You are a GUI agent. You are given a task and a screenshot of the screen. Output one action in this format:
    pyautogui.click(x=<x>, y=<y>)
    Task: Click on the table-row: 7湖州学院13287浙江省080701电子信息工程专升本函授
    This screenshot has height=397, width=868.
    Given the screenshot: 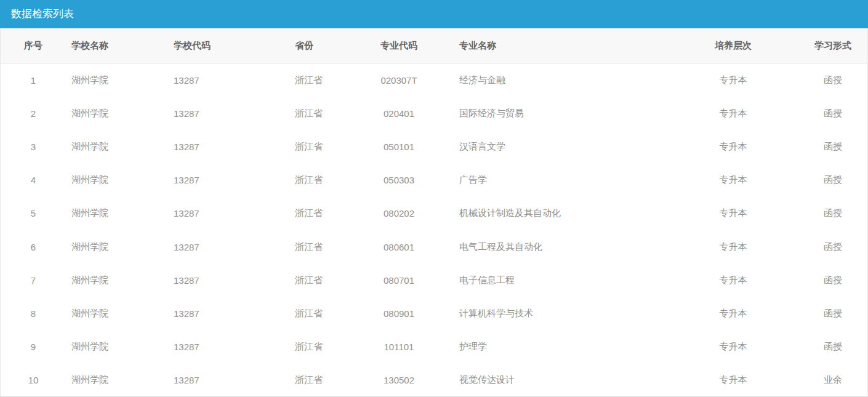 What is the action you would take?
    pyautogui.click(x=435, y=280)
    